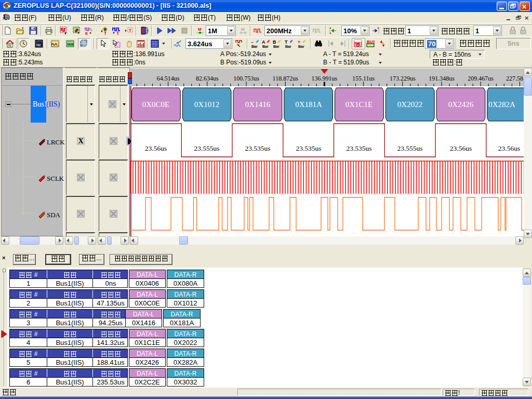  I want to click on svg-text: 0X282A, so click(502, 104).